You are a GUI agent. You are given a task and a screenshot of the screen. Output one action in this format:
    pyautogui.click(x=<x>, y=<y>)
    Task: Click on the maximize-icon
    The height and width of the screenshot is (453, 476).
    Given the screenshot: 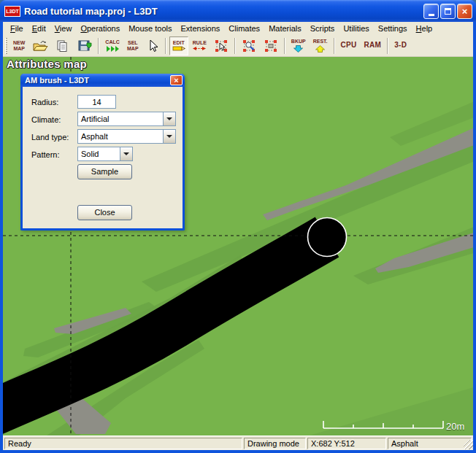 What is the action you would take?
    pyautogui.click(x=448, y=12)
    